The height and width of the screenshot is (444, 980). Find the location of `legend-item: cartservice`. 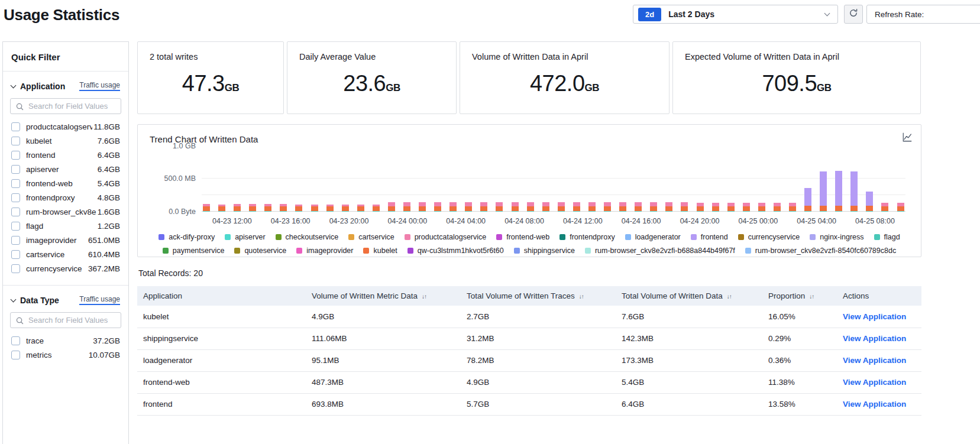

legend-item: cartservice is located at coordinates (371, 237).